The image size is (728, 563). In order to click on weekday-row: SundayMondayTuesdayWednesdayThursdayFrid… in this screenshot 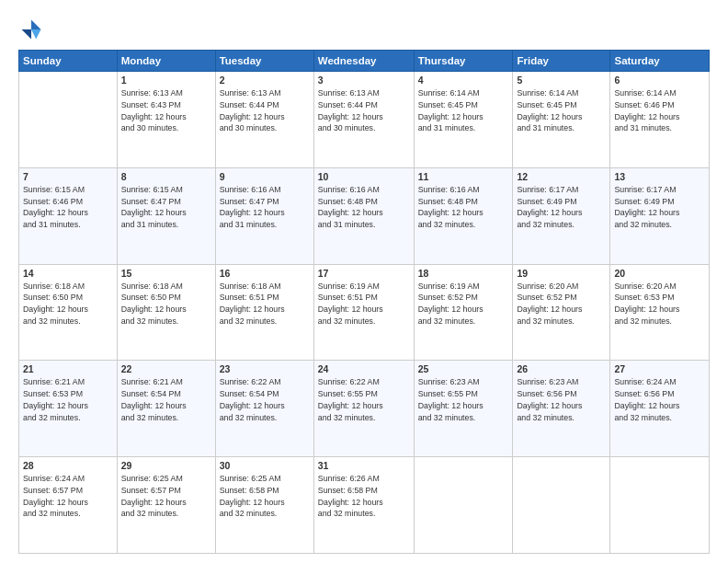, I will do `click(364, 61)`.